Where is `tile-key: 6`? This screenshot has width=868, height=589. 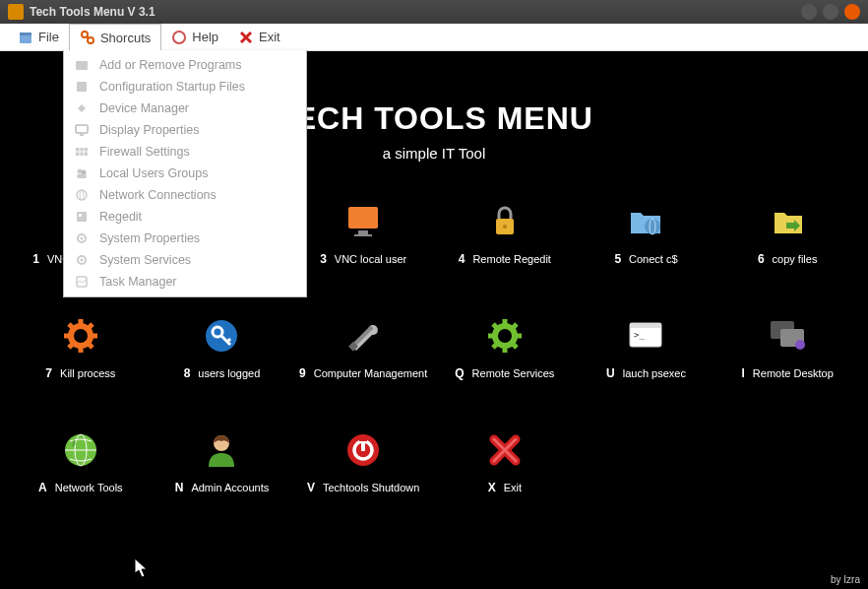
tile-key: 6 is located at coordinates (762, 259).